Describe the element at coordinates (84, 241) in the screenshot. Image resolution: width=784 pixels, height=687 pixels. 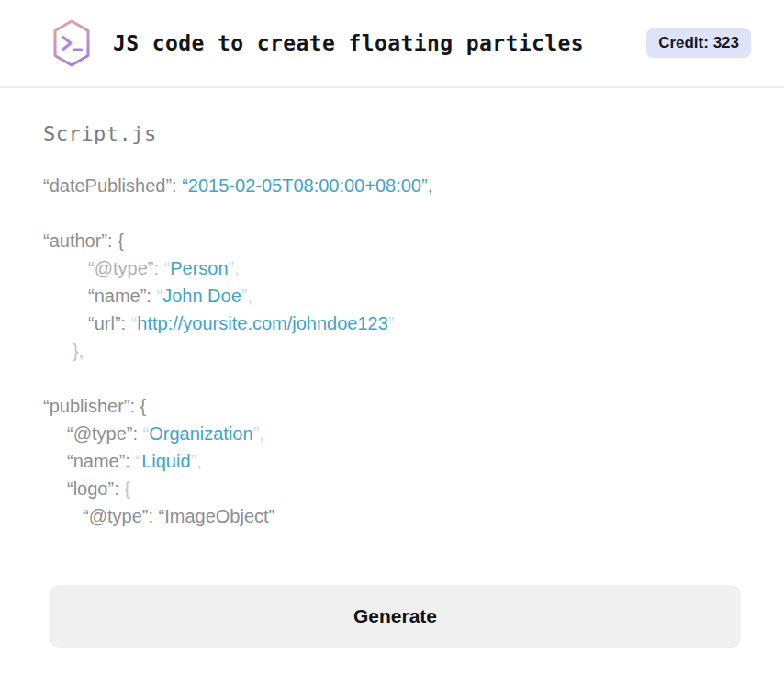
I see `code-segment: “author”: {` at that location.